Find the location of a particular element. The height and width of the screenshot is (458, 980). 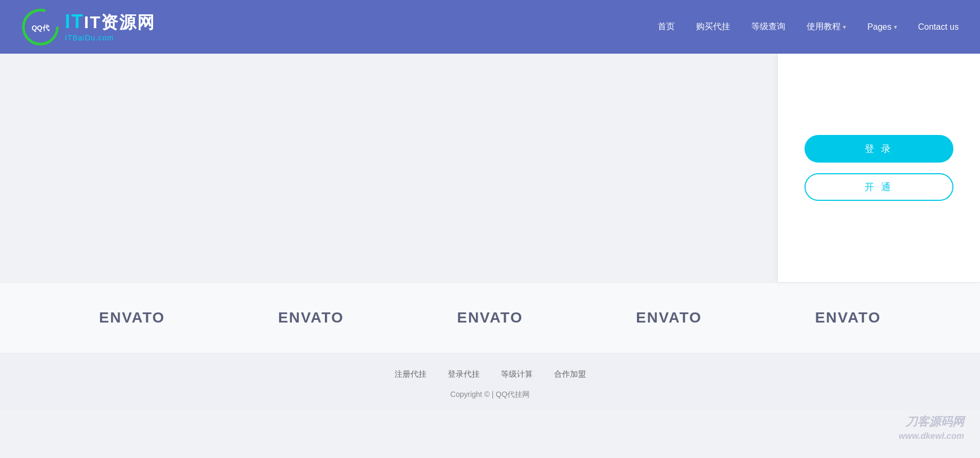

logo-text-block: ITIT资源网 ITBaiDu.com is located at coordinates (110, 27).